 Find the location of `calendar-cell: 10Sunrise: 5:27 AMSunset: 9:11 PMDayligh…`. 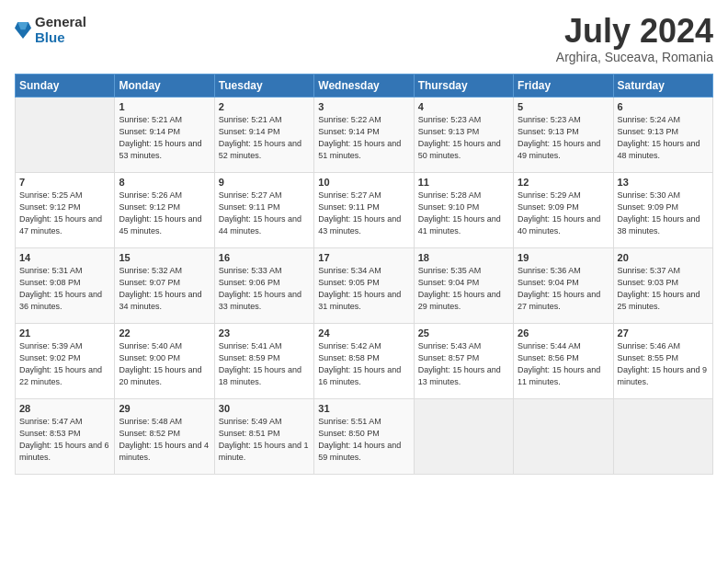

calendar-cell: 10Sunrise: 5:27 AMSunset: 9:11 PMDayligh… is located at coordinates (364, 211).